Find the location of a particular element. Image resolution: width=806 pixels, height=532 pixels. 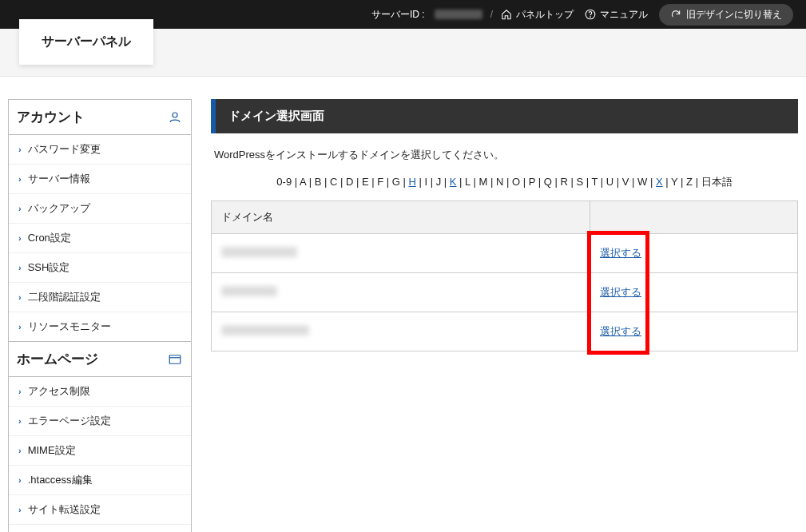

sidebar-item: ›サーバー情報 is located at coordinates (100, 179).